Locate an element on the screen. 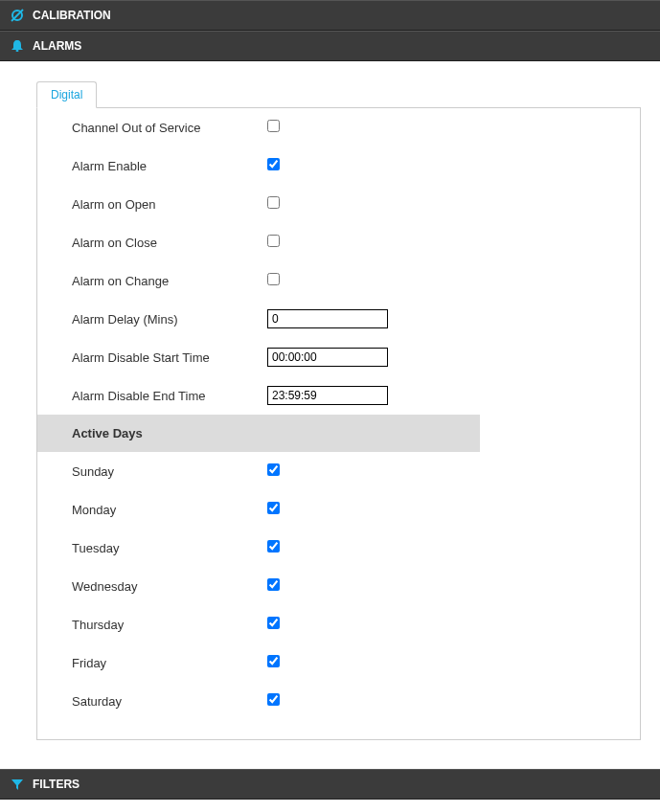 The width and height of the screenshot is (660, 812). checkbox-alarm-on-change is located at coordinates (274, 280).